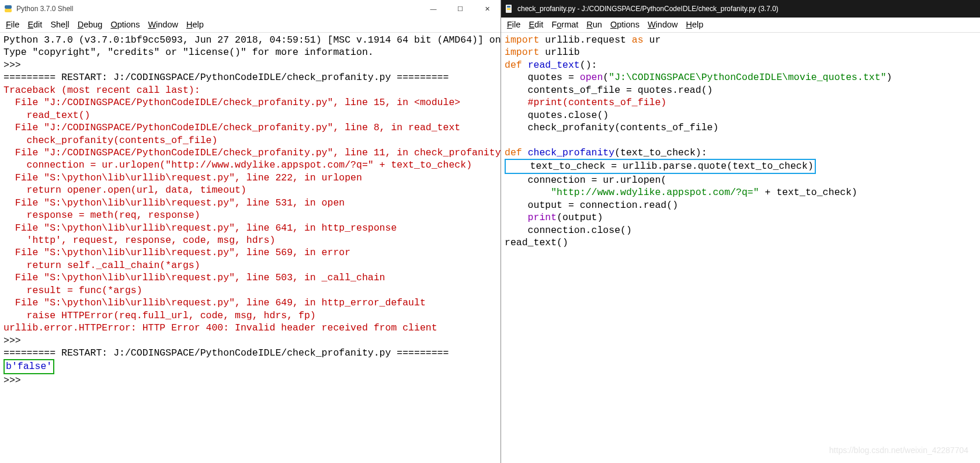 The image size is (980, 463). Describe the element at coordinates (189, 53) in the screenshot. I see `shell-header-2: Type "copyright", "credits" or "license(…` at that location.